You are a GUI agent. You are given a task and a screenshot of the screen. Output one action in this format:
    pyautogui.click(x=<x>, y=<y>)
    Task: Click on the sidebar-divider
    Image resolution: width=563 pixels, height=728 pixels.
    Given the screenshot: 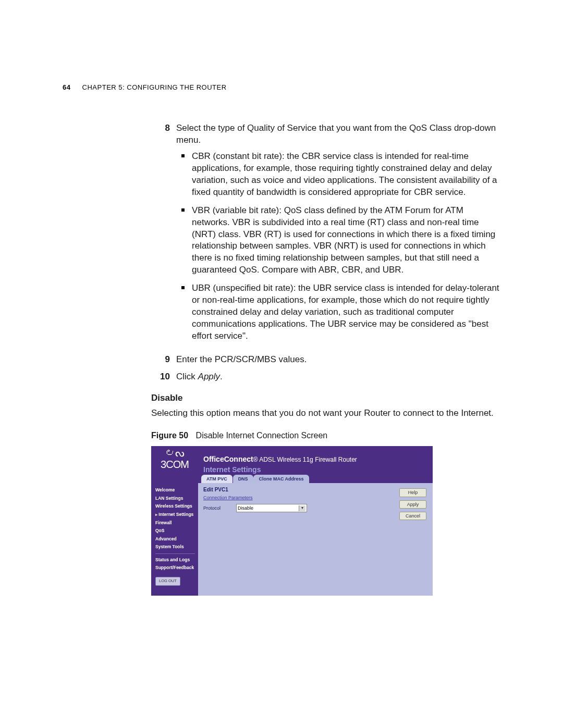 What is the action you would take?
    pyautogui.click(x=175, y=553)
    